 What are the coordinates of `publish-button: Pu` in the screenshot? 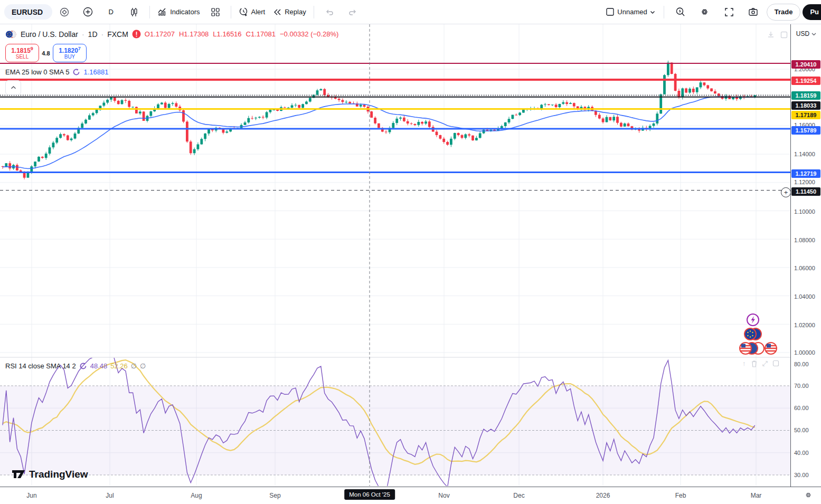 It's located at (812, 12).